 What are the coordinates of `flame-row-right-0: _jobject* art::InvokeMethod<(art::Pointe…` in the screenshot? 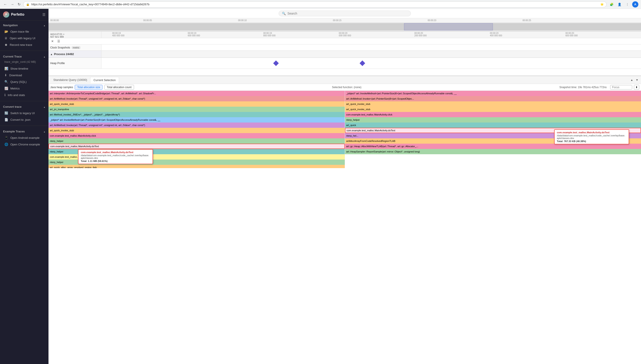 It's located at (493, 94).